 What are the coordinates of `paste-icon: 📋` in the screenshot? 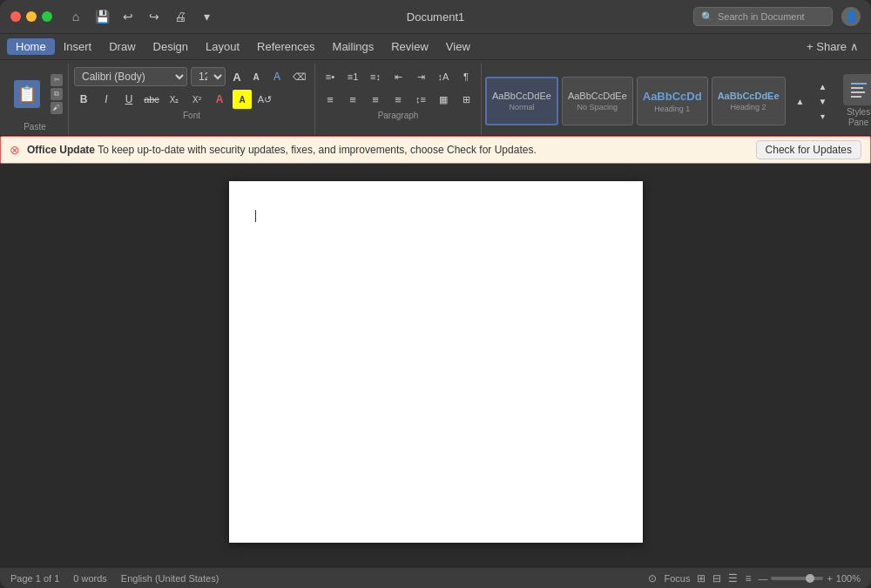 It's located at (27, 94).